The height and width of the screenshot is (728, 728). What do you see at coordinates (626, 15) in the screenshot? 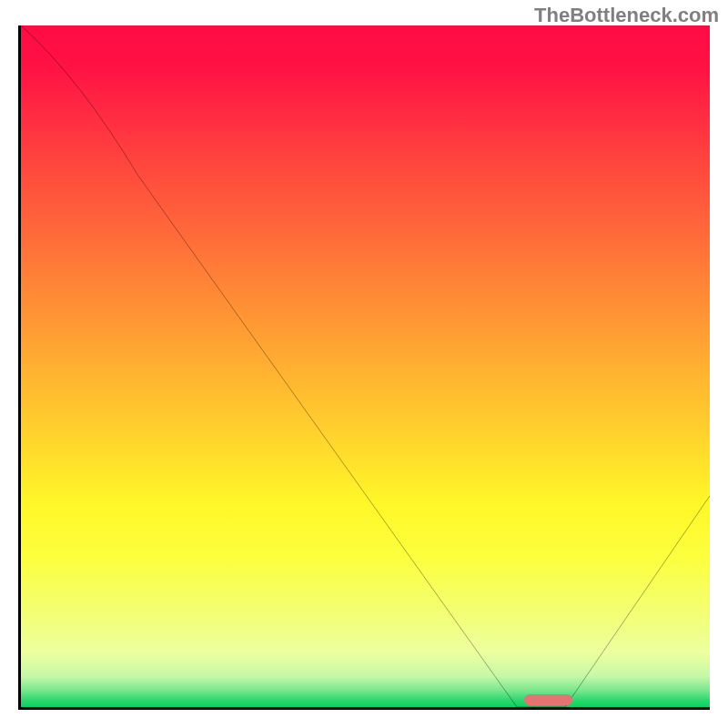
I see `watermark-text: TheBottleneck.com` at bounding box center [626, 15].